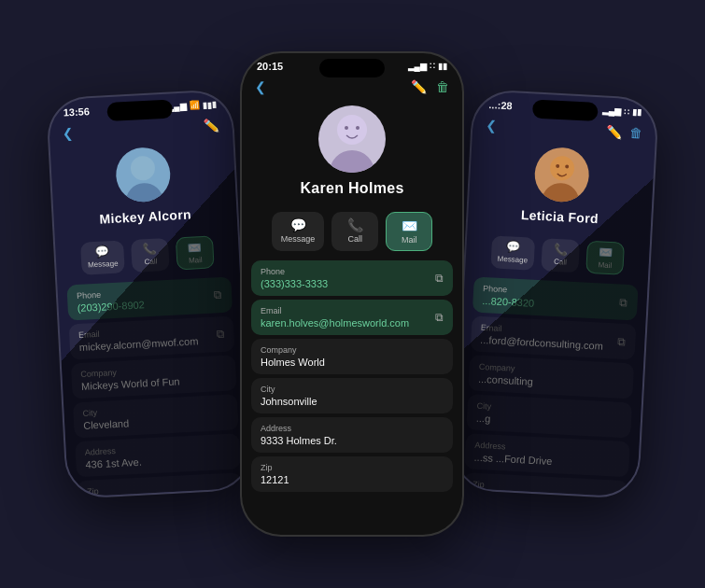  What do you see at coordinates (606, 252) in the screenshot?
I see `mail-icon-right: ✉️` at bounding box center [606, 252].